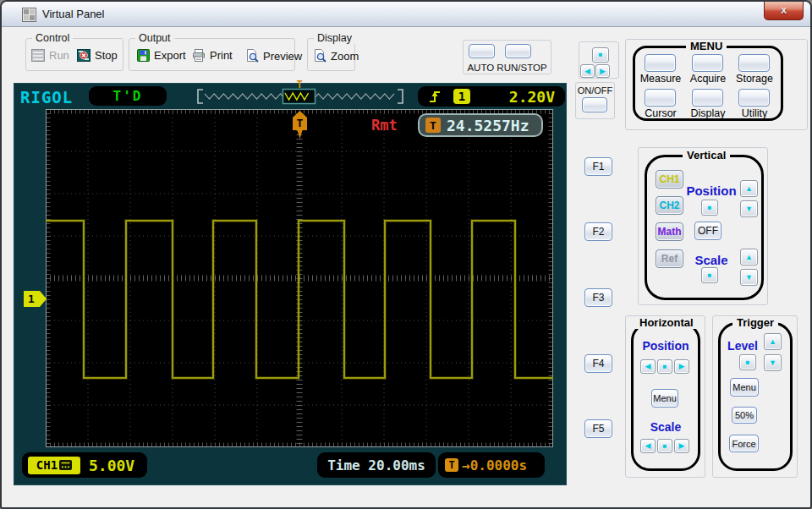 The height and width of the screenshot is (509, 812). I want to click on remote-indicator: Rmt, so click(384, 125).